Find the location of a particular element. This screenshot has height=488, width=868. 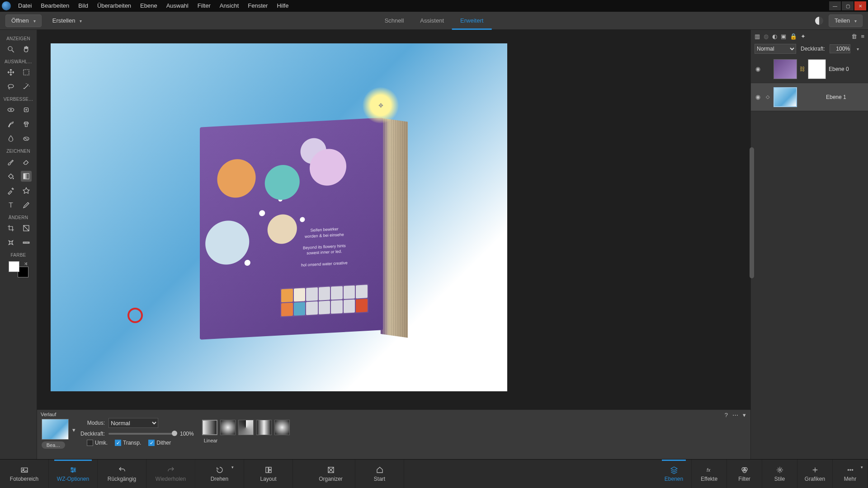

redo-button: Wiederholen is located at coordinates (171, 474).